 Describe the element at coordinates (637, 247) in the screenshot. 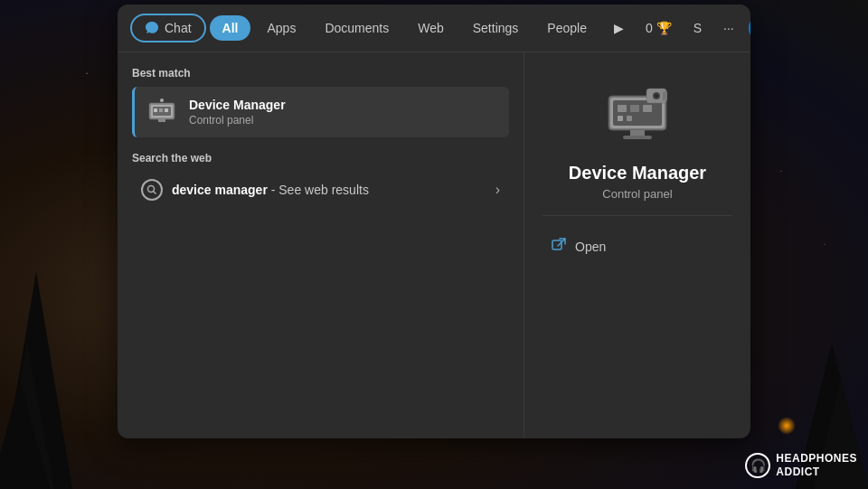

I see `open-action: Open` at that location.